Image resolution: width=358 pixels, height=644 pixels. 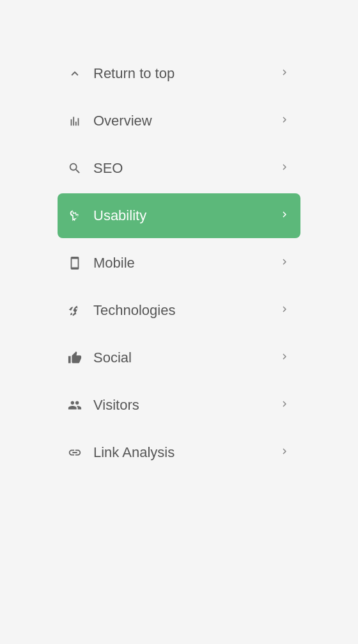 What do you see at coordinates (179, 121) in the screenshot?
I see `menu-item-overview: Overview` at bounding box center [179, 121].